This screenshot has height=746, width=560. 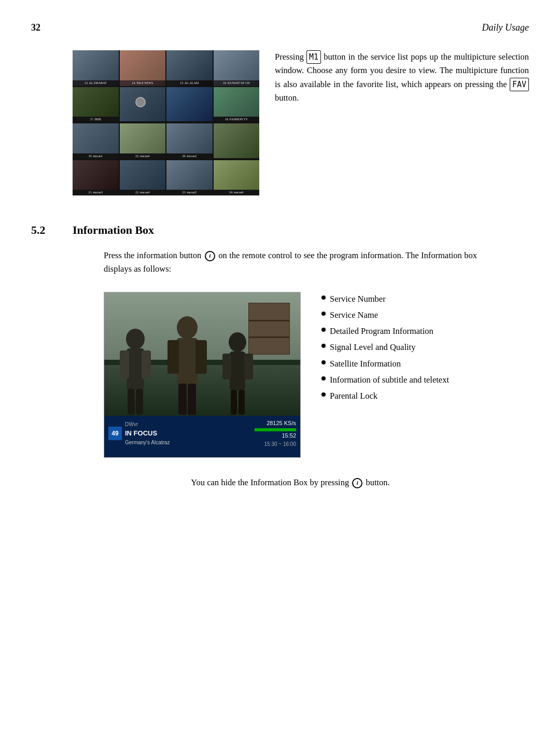 What do you see at coordinates (520, 85) in the screenshot?
I see `fav-key: FAV` at bounding box center [520, 85].